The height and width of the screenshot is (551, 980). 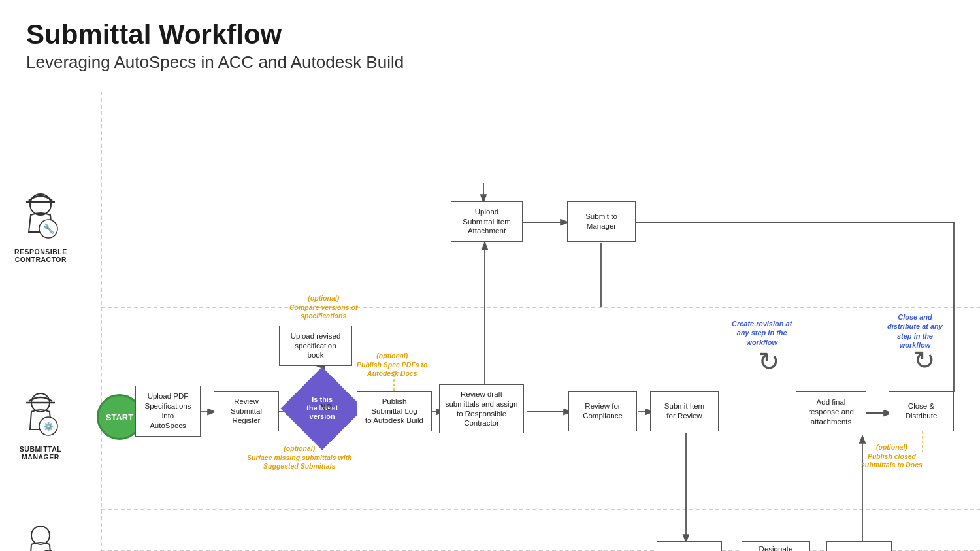 What do you see at coordinates (392, 365) in the screenshot?
I see `publish-spec-pdfs-label: (optional)Publish Spec PDFs toAutodesk D…` at bounding box center [392, 365].